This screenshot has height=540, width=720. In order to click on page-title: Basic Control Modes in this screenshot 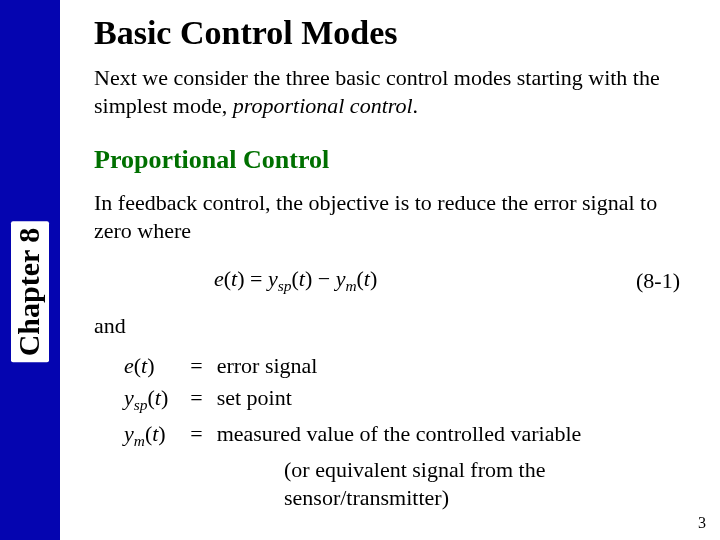, I will do `click(392, 33)`.